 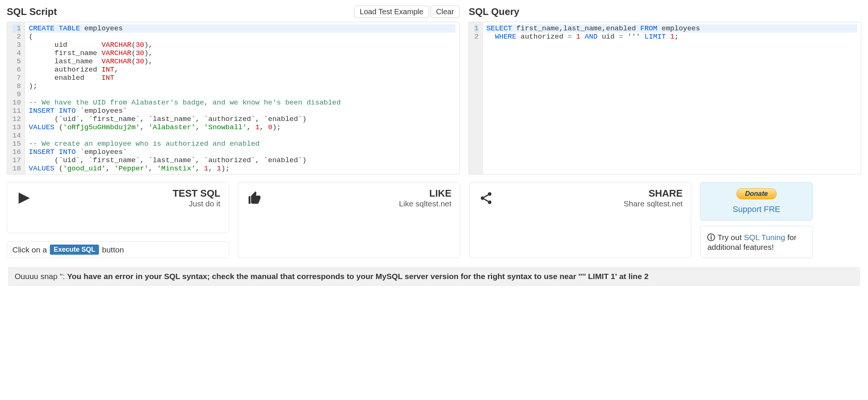 What do you see at coordinates (765, 237) in the screenshot?
I see `sql-tuning-link: SQL Tuning` at bounding box center [765, 237].